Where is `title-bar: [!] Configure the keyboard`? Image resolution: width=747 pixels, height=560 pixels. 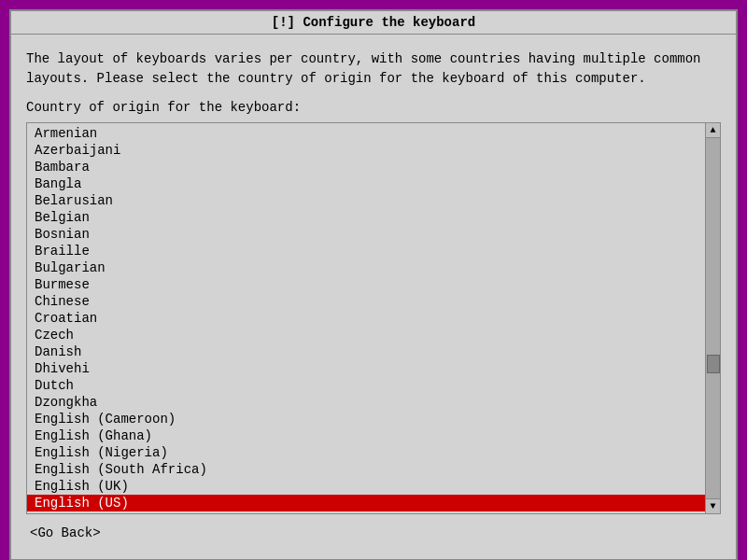 title-bar: [!] Configure the keyboard is located at coordinates (374, 22).